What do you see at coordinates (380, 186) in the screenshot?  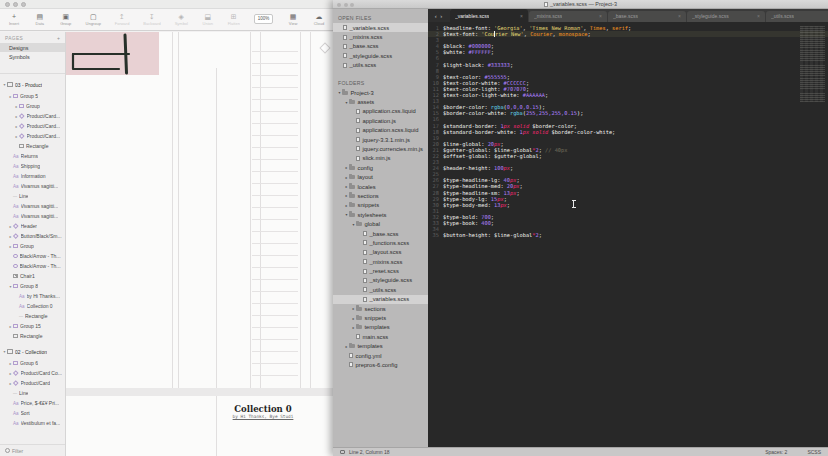 I see `folder-locales: ▸locales` at bounding box center [380, 186].